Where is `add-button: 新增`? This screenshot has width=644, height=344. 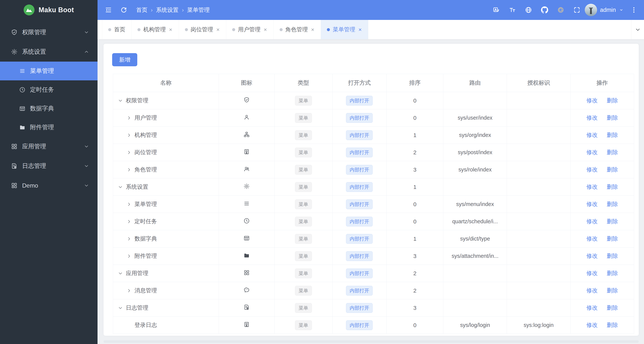
add-button: 新增 is located at coordinates (125, 60).